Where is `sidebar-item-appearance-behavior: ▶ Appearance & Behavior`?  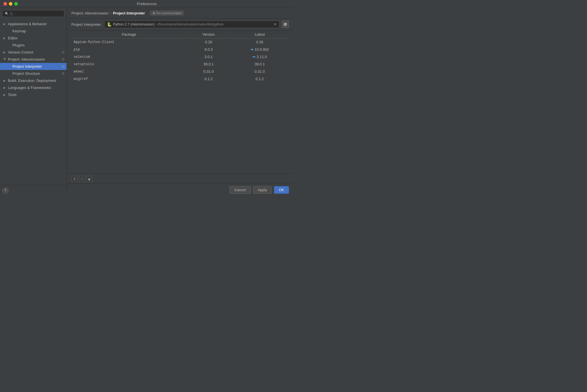 sidebar-item-appearance-behavior: ▶ Appearance & Behavior is located at coordinates (33, 24).